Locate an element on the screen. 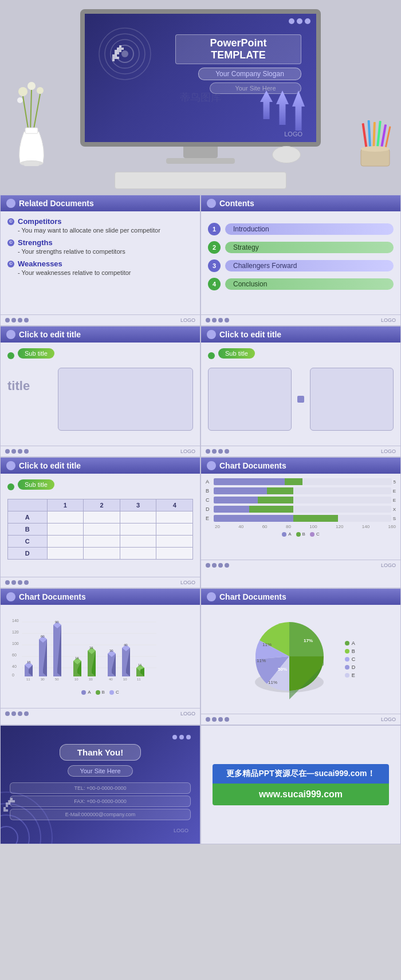 The width and height of the screenshot is (401, 980). table-cell-c4 is located at coordinates (175, 542).